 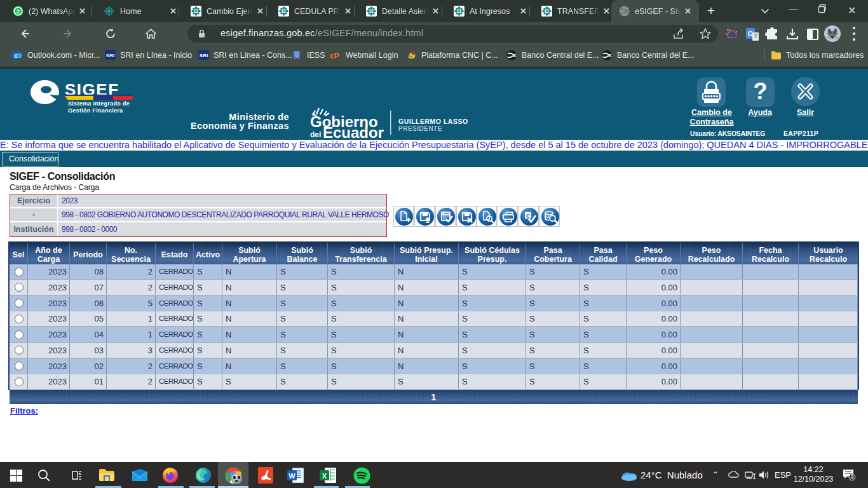 What do you see at coordinates (99, 104) in the screenshot?
I see `svg-text: Sistema Integrado de` at bounding box center [99, 104].